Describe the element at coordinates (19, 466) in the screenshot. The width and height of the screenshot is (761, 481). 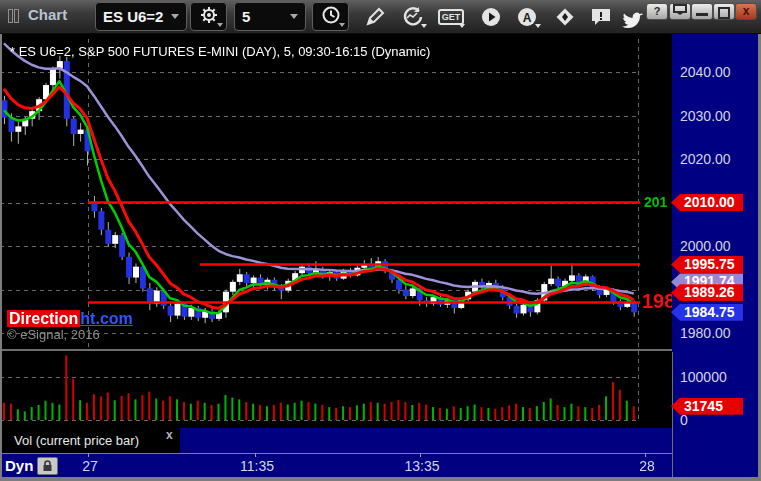
I see `dynamic-mode-label: Dyn` at that location.